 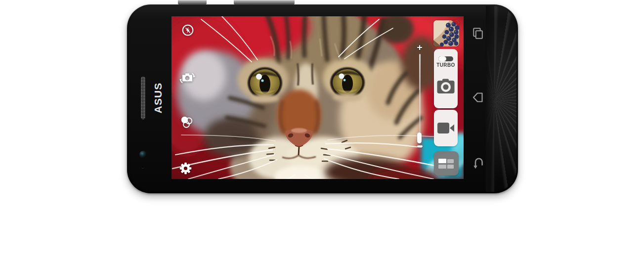 I want to click on color-effects-button, so click(x=186, y=123).